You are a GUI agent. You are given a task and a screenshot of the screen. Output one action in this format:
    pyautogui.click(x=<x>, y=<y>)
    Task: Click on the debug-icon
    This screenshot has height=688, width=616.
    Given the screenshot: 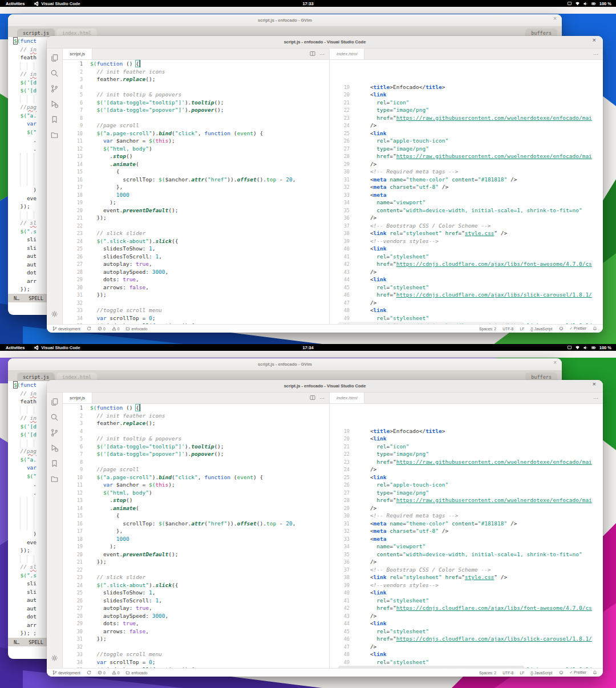 What is the action you would take?
    pyautogui.click(x=55, y=448)
    